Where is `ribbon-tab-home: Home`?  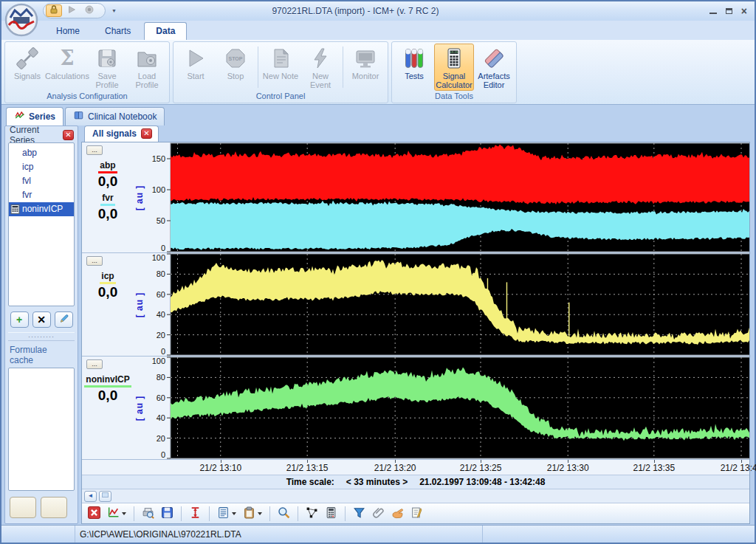
ribbon-tab-home: Home is located at coordinates (68, 31).